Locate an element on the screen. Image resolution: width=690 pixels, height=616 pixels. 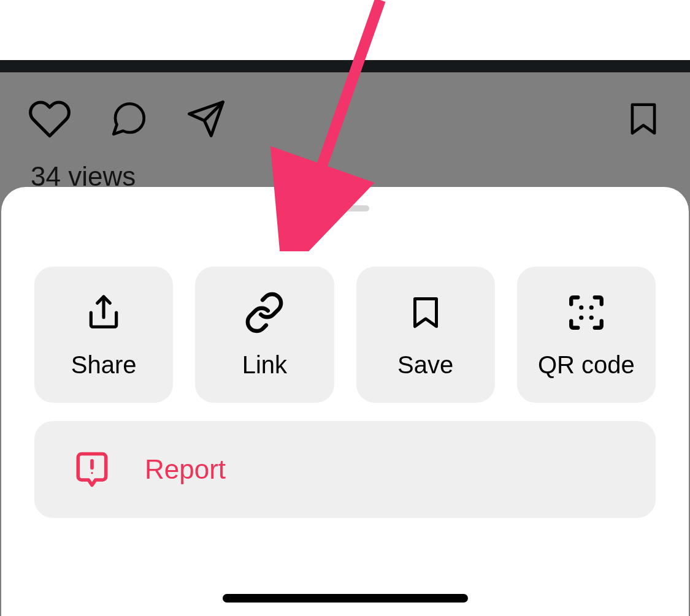
qr-code-tile-label: QR code is located at coordinates (586, 365).